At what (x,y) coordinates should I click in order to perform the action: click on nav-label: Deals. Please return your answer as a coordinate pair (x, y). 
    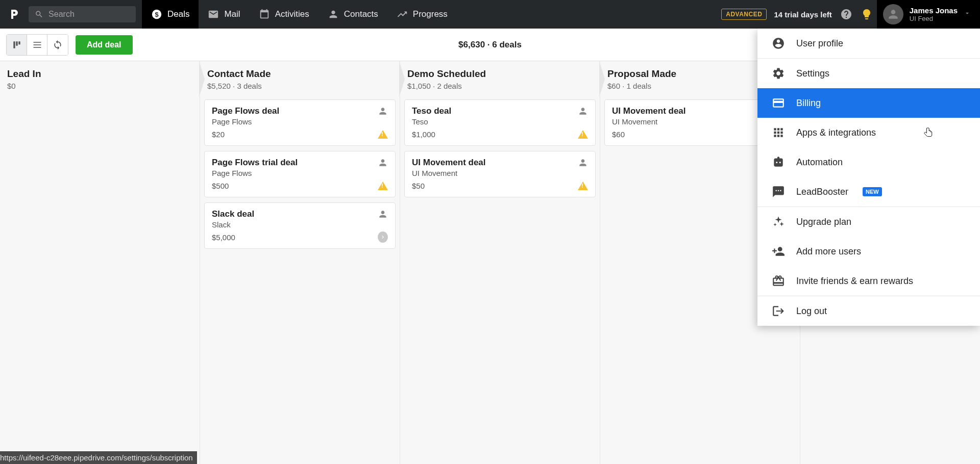
    Looking at the image, I should click on (179, 14).